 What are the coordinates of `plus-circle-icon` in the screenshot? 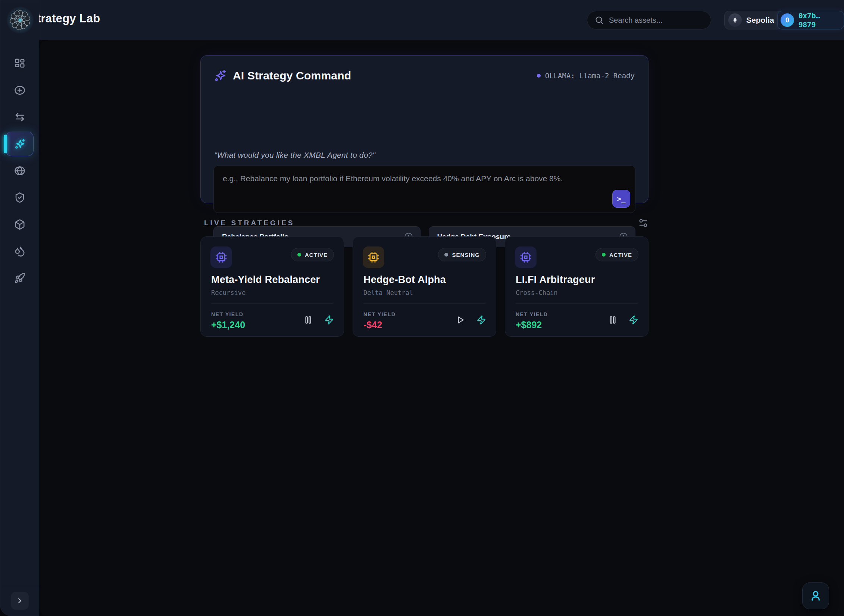 It's located at (20, 90).